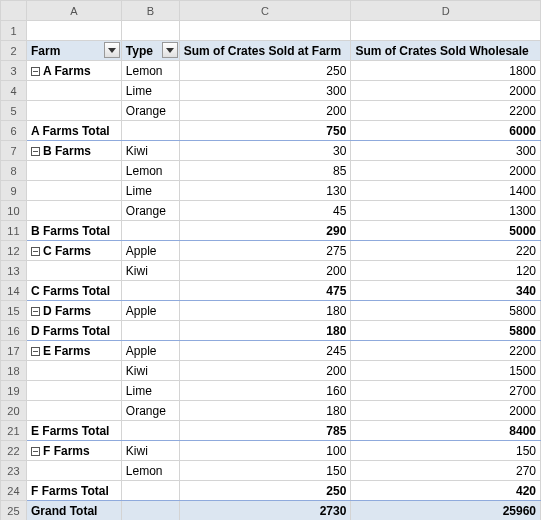 Image resolution: width=541 pixels, height=520 pixels. Describe the element at coordinates (14, 451) in the screenshot. I see `row-header: 22` at that location.